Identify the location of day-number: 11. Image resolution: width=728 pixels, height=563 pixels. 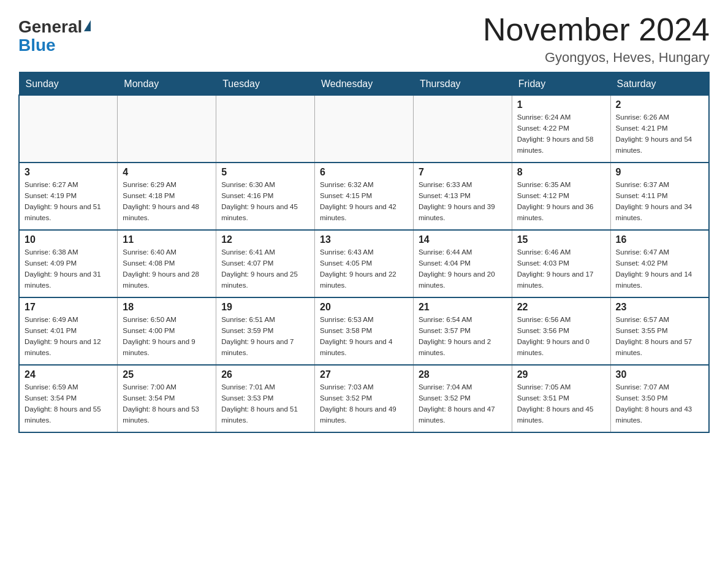
(167, 240).